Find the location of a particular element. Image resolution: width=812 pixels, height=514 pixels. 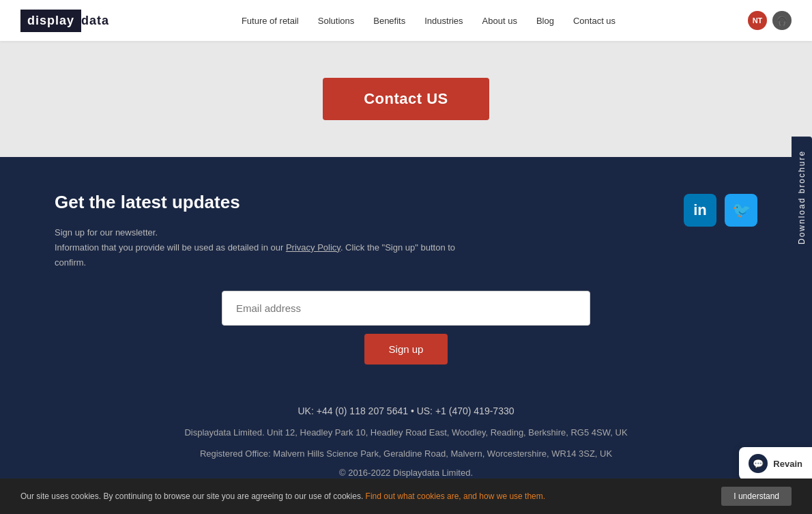

nav-industries: Industries is located at coordinates (444, 20).